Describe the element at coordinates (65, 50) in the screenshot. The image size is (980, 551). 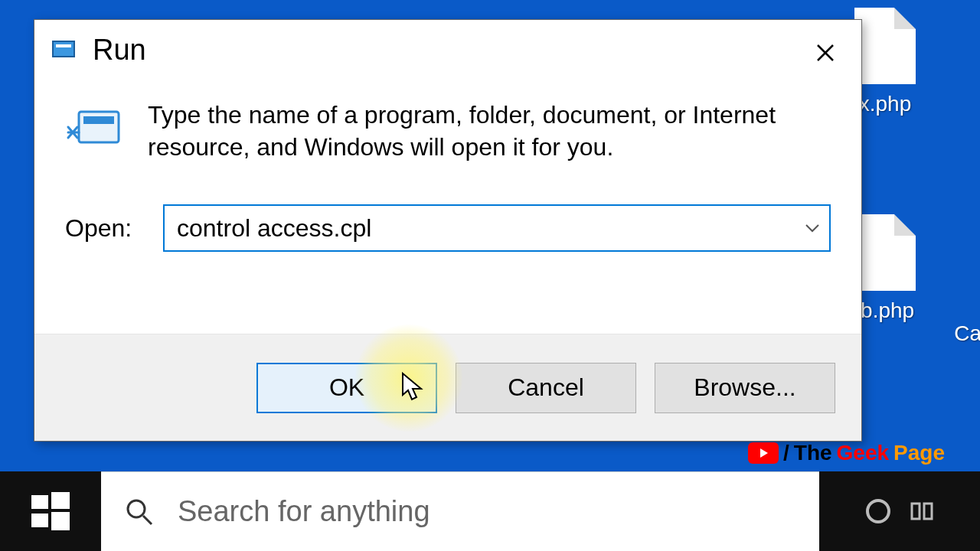
I see `run-titlebar-icon` at that location.